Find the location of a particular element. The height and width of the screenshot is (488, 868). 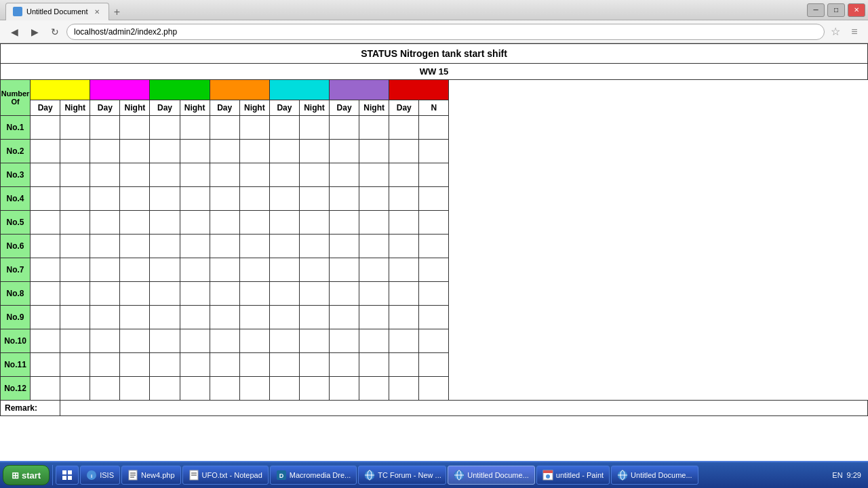

col-header-night-2: Night is located at coordinates (135, 108).